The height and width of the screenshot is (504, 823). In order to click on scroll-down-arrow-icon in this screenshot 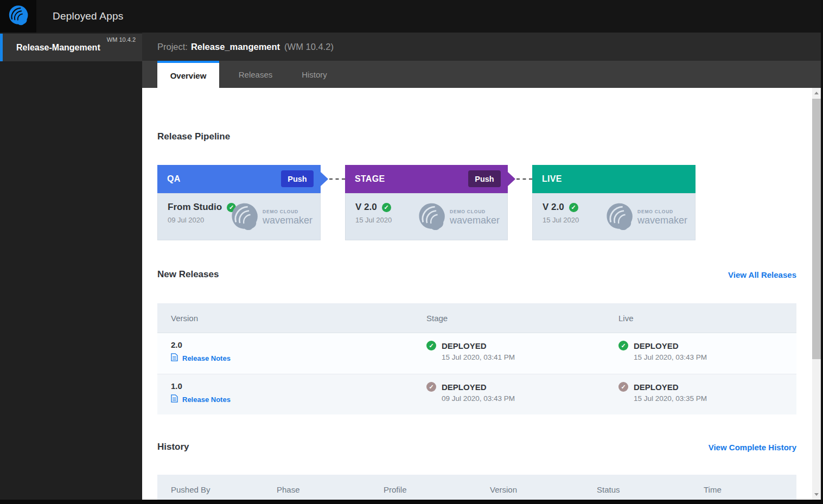, I will do `click(816, 495)`.